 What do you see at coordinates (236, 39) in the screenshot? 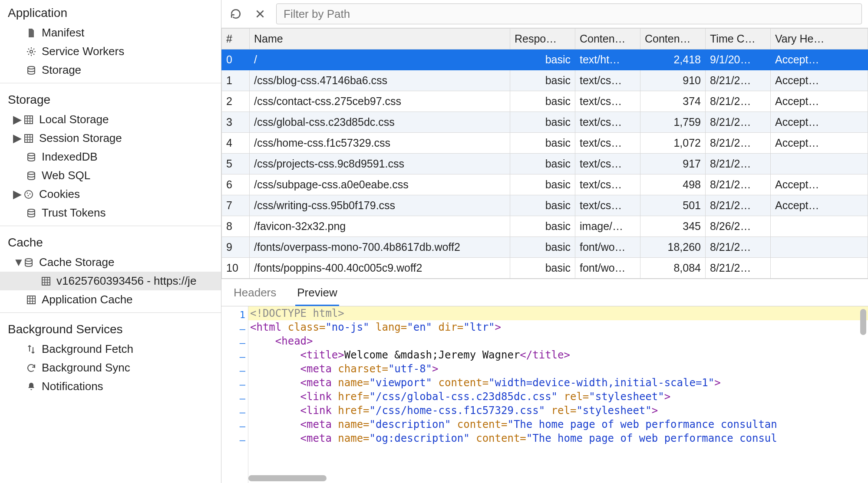
I see `column-header: #` at bounding box center [236, 39].